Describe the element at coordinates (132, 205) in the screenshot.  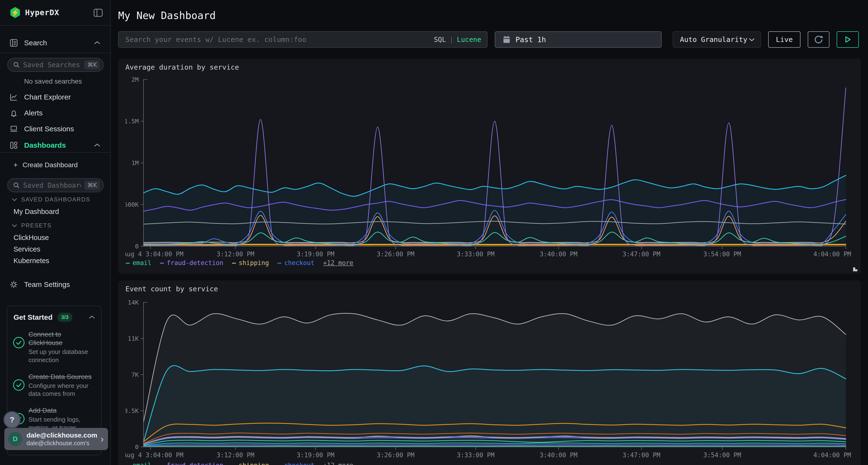
I see `svg-text: 500K` at that location.